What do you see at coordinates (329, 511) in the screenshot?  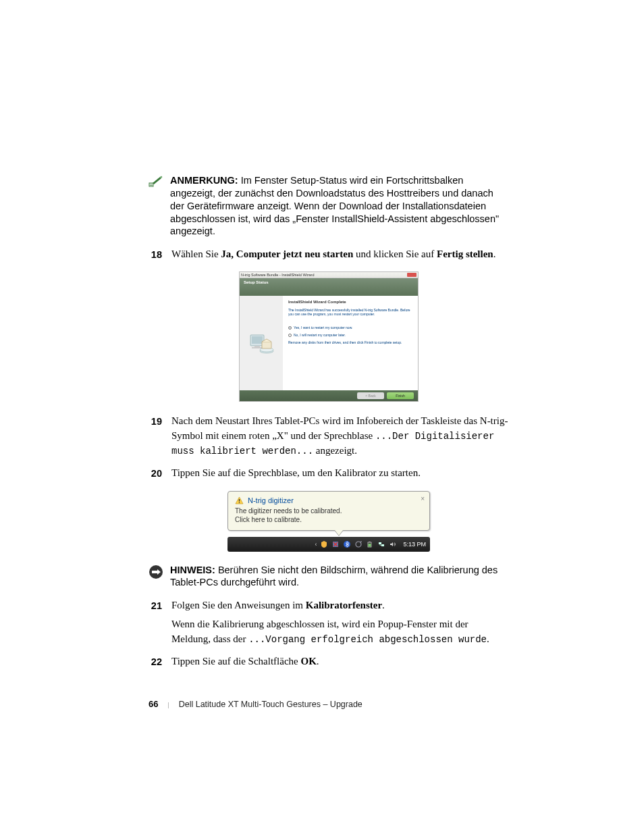 I see `balloon-tooltip: × N-trig digitizer The digitizer needs t…` at bounding box center [329, 511].